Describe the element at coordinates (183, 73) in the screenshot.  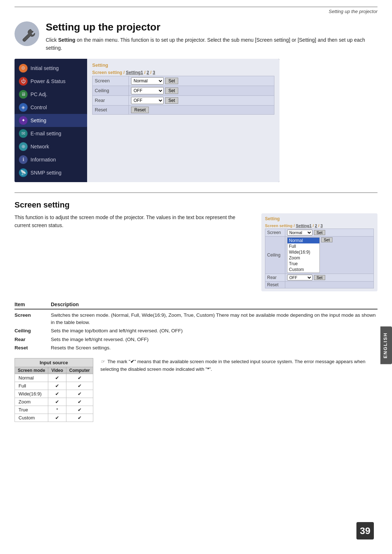
I see `breadcrumb-1: Screen setting / Setting1 / 2 / 3` at that location.